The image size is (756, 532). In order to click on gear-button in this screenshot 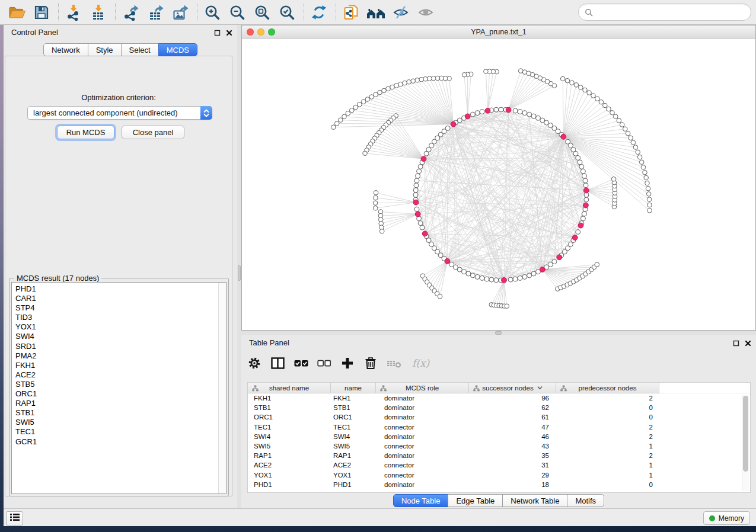, I will do `click(254, 363)`.